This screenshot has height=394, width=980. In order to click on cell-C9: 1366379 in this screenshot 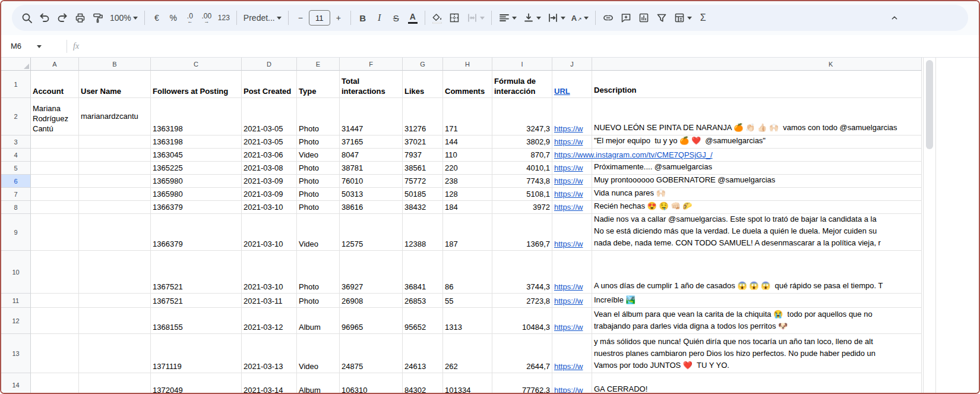, I will do `click(196, 232)`.